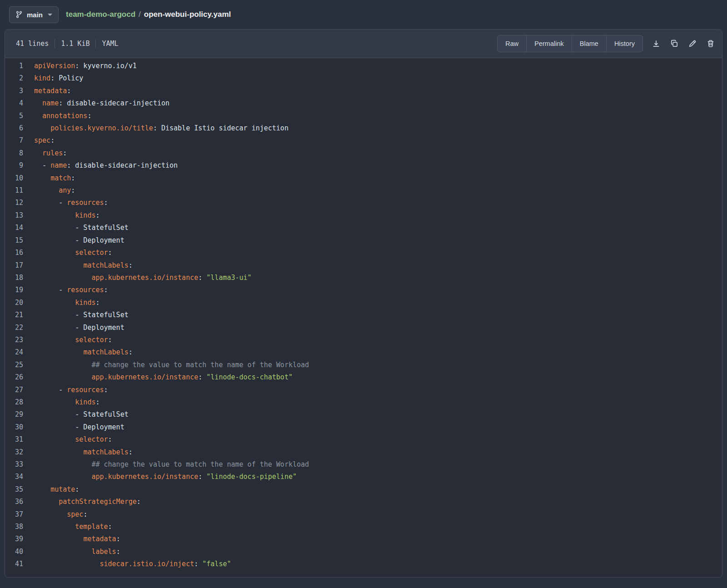  I want to click on code-line: 29 - StatefulSet, so click(364, 414).